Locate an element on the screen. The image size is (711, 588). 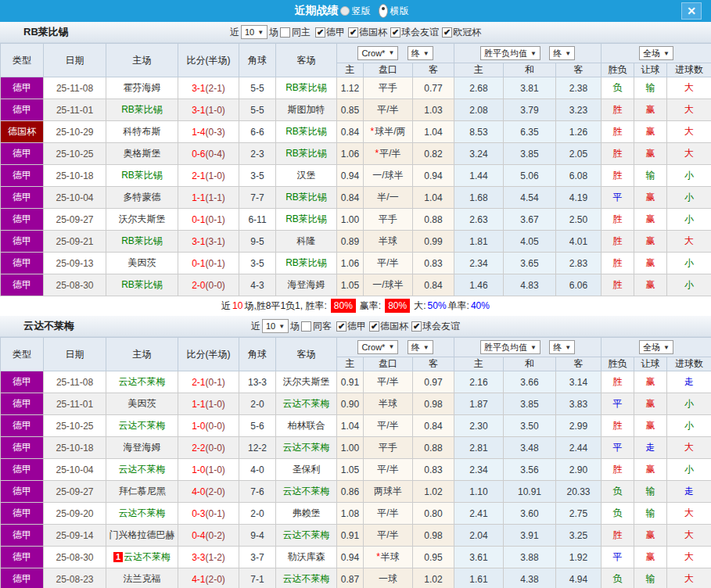
handicap-result-cell: 赢 is located at coordinates (651, 242).